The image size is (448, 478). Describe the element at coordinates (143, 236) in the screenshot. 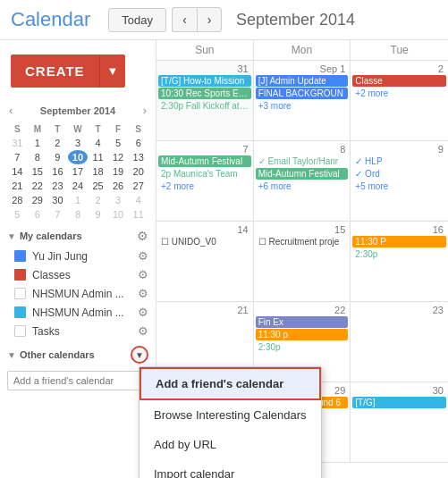

I see `my-cal-settings-icon: ⚙` at that location.